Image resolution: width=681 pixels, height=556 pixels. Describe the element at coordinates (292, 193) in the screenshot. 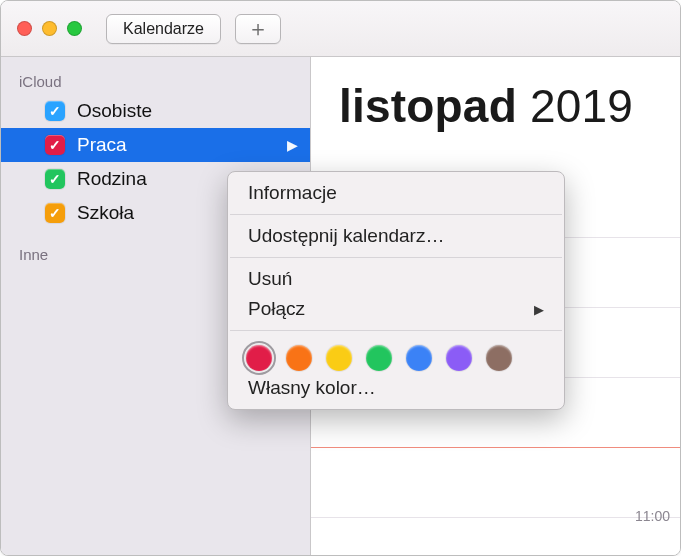

I see `menu-item-label: Informacje` at that location.